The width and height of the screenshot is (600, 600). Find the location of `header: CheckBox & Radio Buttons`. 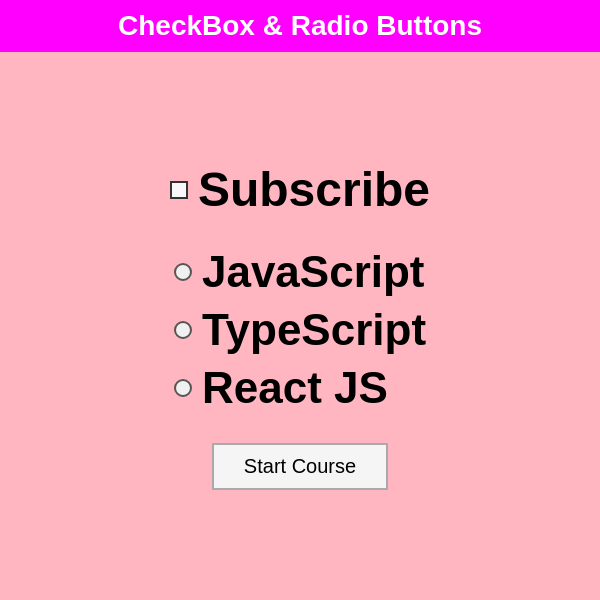

header: CheckBox & Radio Buttons is located at coordinates (300, 26).